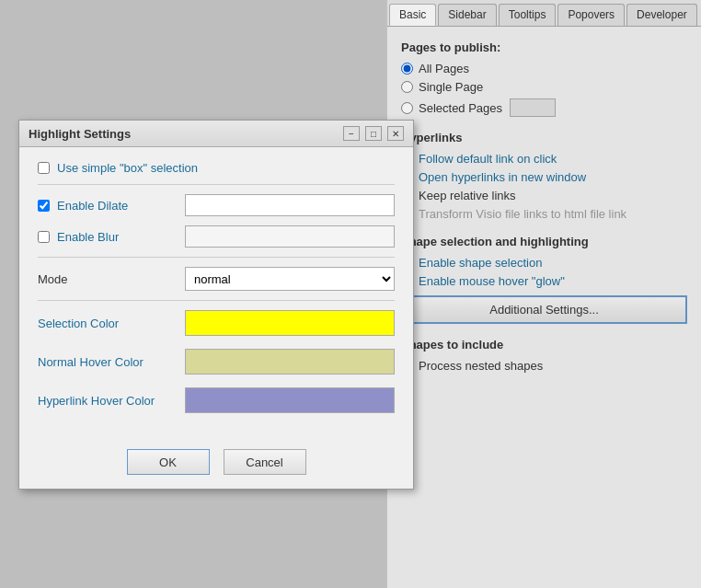 The image size is (701, 588). What do you see at coordinates (290, 400) in the screenshot?
I see `hyperlink-hover-color-swatch` at bounding box center [290, 400].